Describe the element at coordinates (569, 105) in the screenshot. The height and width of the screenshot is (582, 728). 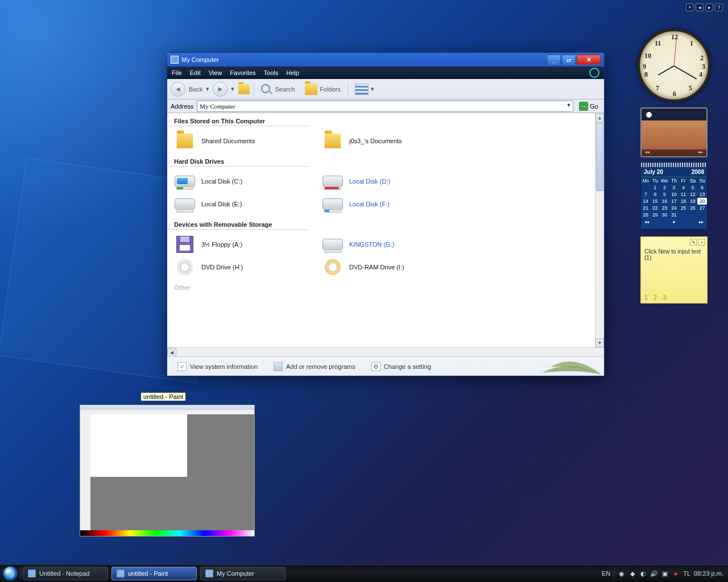
I see `address-dropdown-icon: ▼` at that location.